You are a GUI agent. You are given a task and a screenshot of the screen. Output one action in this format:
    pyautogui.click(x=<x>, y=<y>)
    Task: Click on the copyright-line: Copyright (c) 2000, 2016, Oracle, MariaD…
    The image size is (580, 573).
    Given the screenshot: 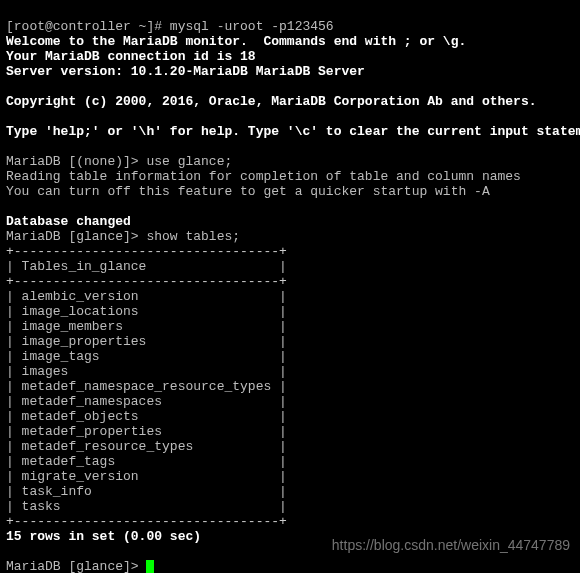 What is the action you would take?
    pyautogui.click(x=272, y=102)
    